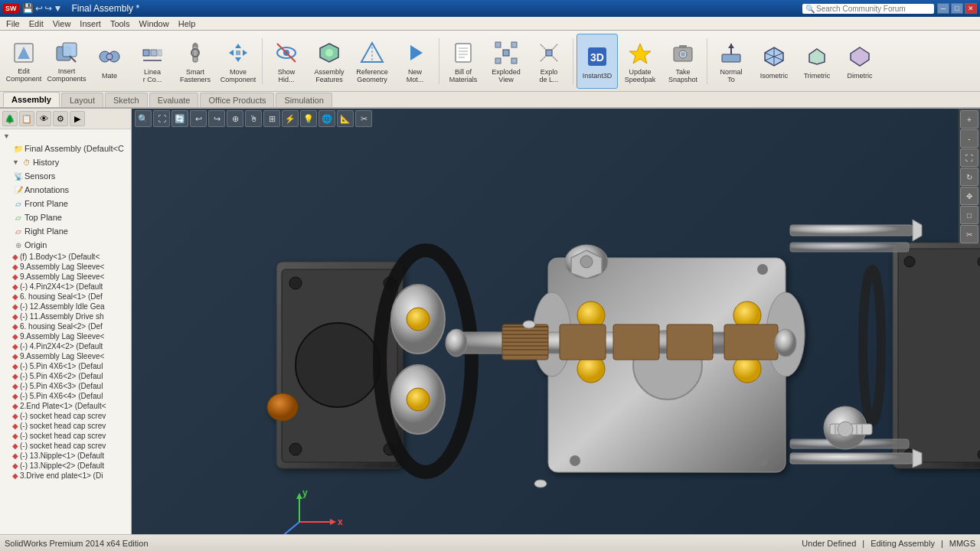 Image resolution: width=980 pixels, height=551 pixels. Describe the element at coordinates (175, 99) in the screenshot. I see `tab-evaluate: Evaluate` at that location.